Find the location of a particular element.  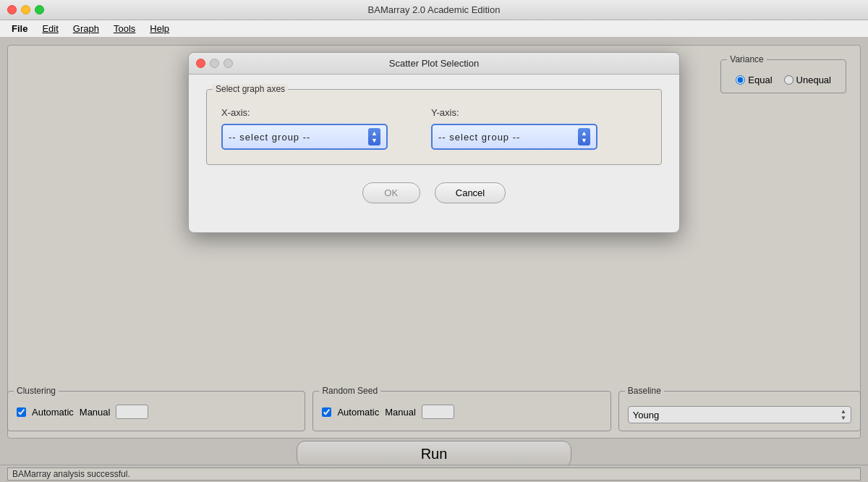

x-axis-value: -- select group -- is located at coordinates (269, 138).